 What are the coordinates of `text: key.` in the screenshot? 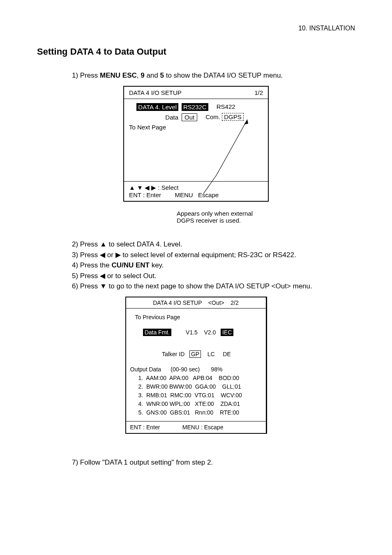 It's located at (157, 265).